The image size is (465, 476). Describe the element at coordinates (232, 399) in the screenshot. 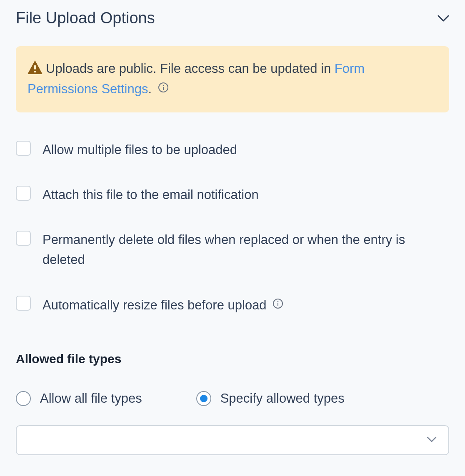

I see `allowed-types-radio-group: Allow all file types Specify allowed typ…` at that location.